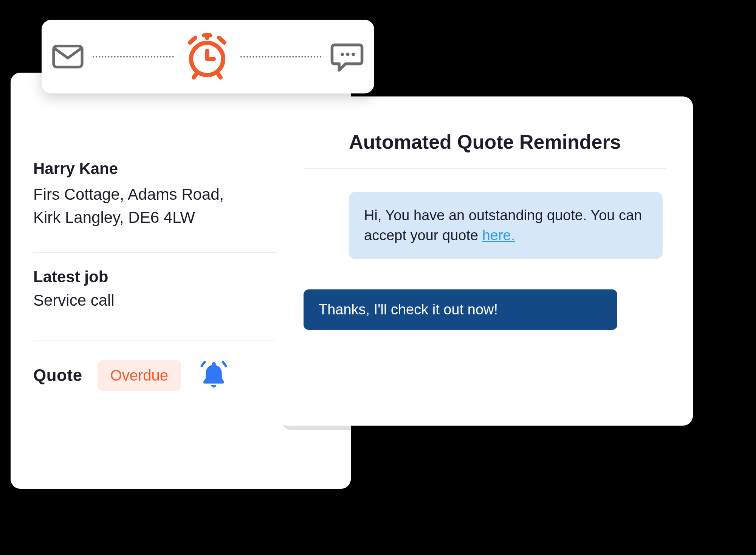 This screenshot has width=756, height=555. Describe the element at coordinates (58, 375) in the screenshot. I see `quote-label: Quote` at that location.